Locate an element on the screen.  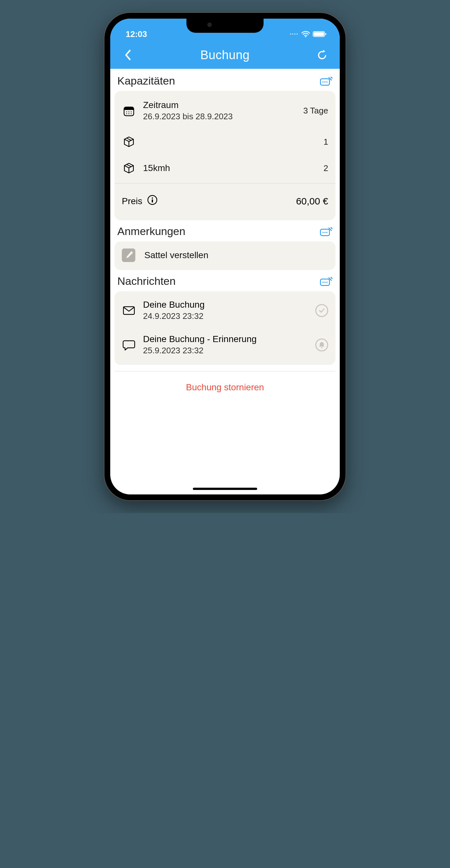
period-duration: 3 Tage is located at coordinates (316, 111).